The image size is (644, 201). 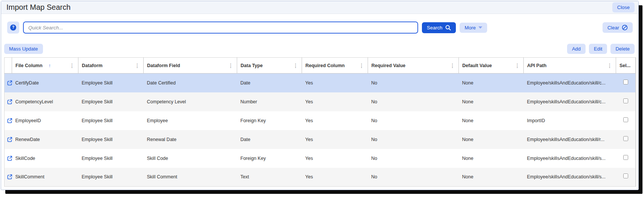 I want to click on column-header-dataform: Dataform ⋮, so click(x=111, y=66).